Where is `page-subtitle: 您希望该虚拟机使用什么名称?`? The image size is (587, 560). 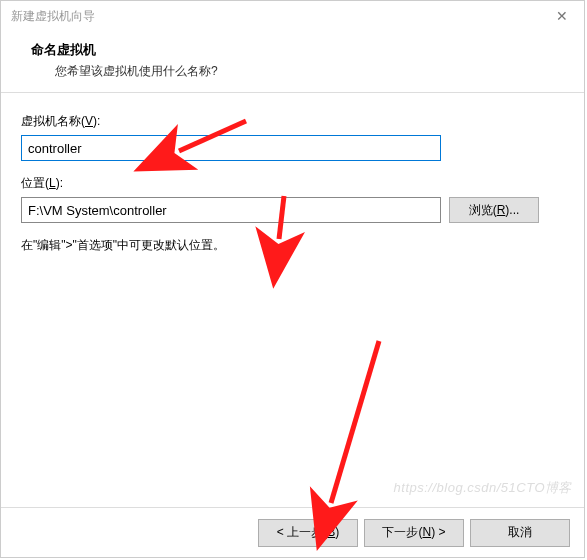
page-subtitle: 您希望该虚拟机使用什么名称? is located at coordinates (310, 72).